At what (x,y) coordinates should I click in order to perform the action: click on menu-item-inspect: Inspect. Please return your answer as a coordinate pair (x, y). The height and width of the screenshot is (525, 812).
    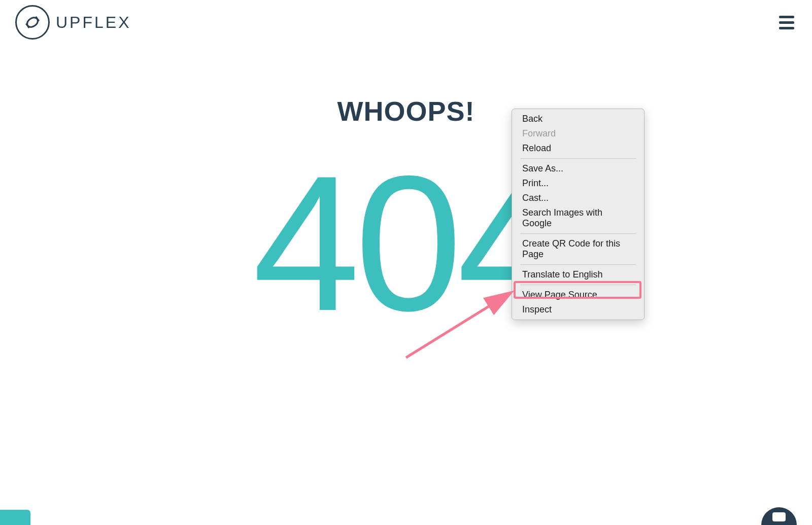
    Looking at the image, I should click on (578, 309).